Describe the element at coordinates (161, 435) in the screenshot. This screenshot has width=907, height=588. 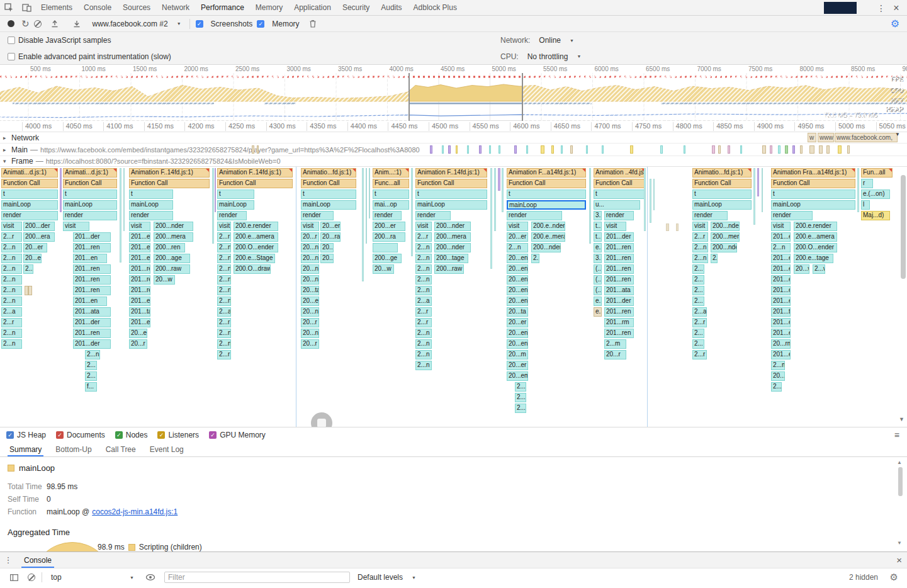
I see `legend-checkbox-listeners: ✓` at that location.